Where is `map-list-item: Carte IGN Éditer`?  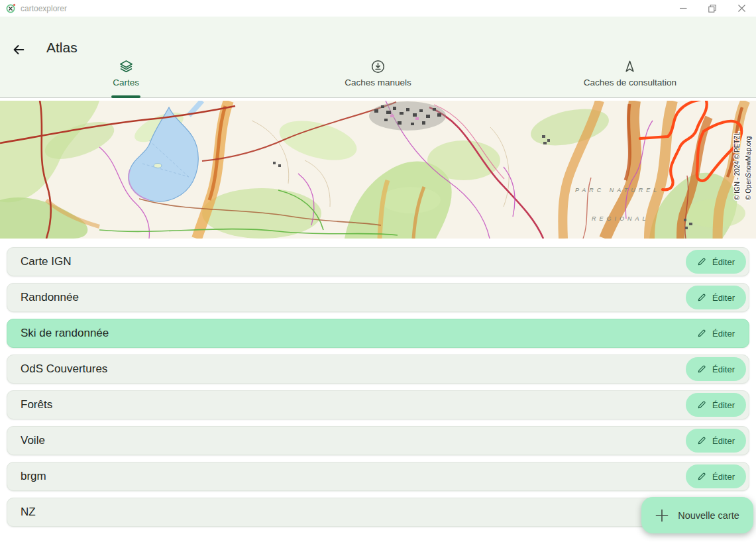 map-list-item: Carte IGN Éditer is located at coordinates (378, 262).